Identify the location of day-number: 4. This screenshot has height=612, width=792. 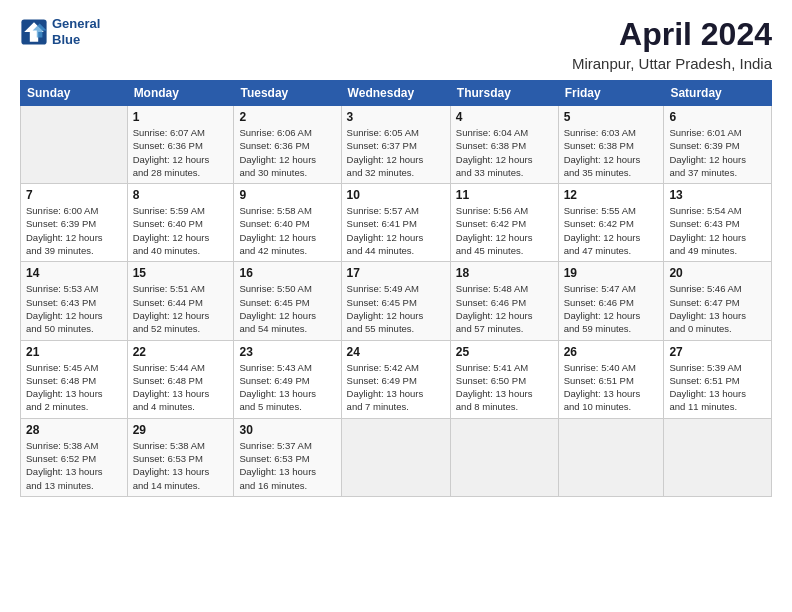
(504, 117).